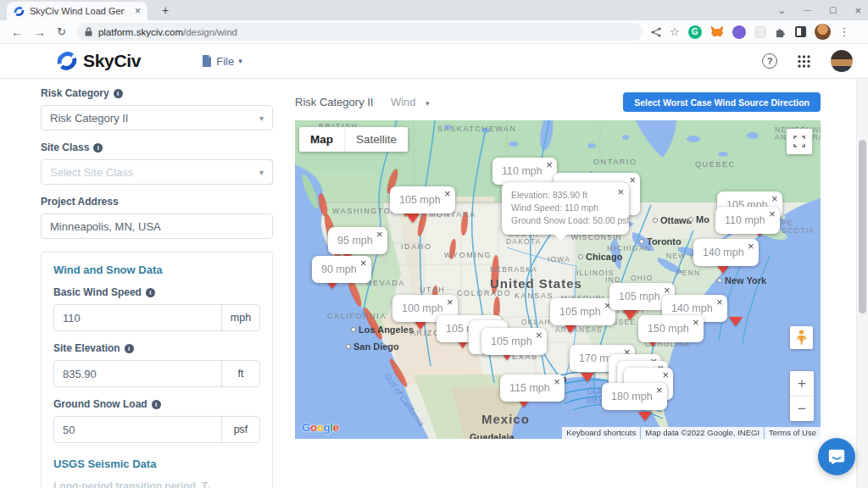 Image resolution: width=868 pixels, height=488 pixels. What do you see at coordinates (532, 388) in the screenshot?
I see `wind-speed-marker: 115 mph×` at bounding box center [532, 388].